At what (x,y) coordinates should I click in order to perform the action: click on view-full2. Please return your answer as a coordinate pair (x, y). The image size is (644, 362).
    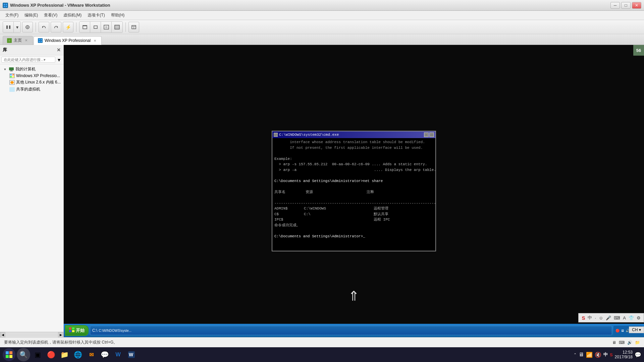
    Looking at the image, I should click on (117, 27).